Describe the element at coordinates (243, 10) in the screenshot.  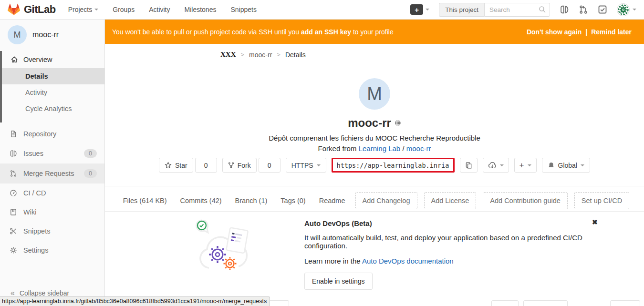
I see `nav-snippets: Snippets` at that location.